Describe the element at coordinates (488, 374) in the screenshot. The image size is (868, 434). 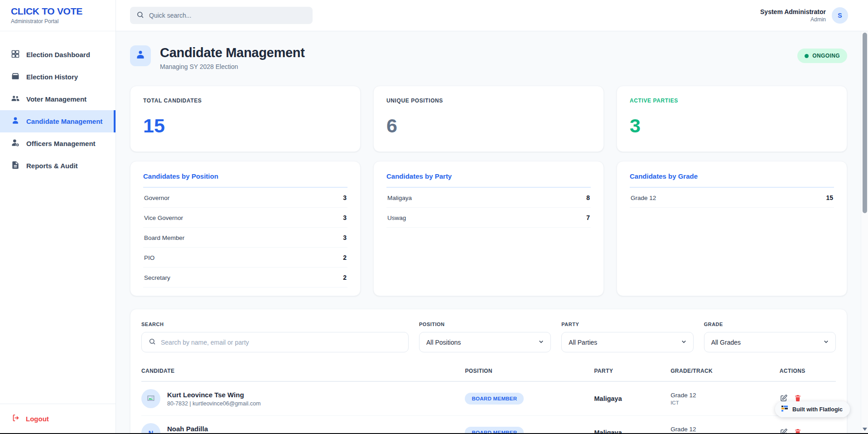
I see `table-header: CANDIDATE POSITION PARTY GRADE/TRACK ACT…` at that location.